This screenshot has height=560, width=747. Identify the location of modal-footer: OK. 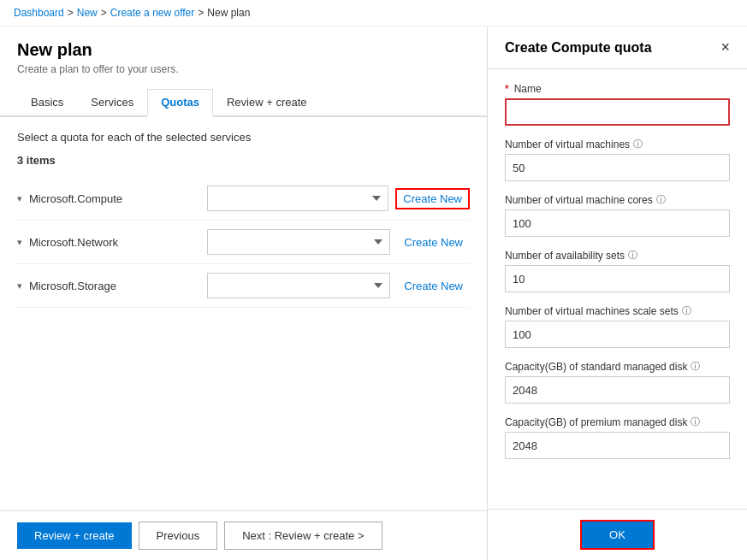
(618, 534).